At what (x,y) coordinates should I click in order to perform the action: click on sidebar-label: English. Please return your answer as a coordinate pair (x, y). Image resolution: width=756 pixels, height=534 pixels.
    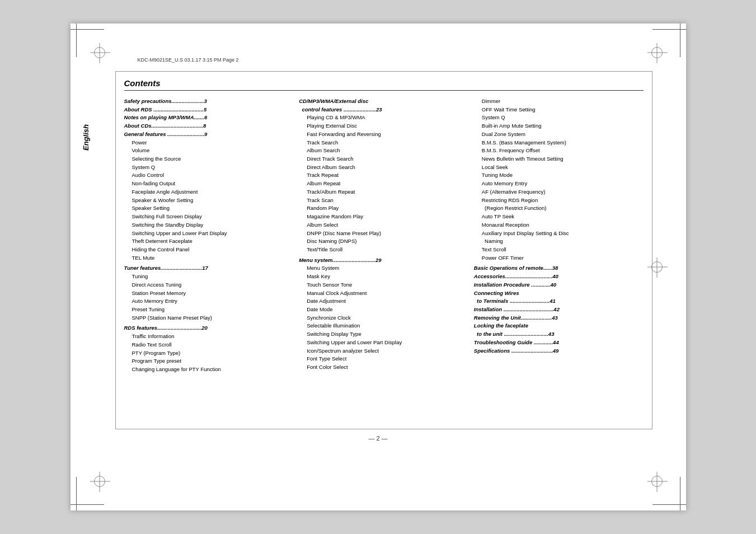
    Looking at the image, I should click on (86, 138).